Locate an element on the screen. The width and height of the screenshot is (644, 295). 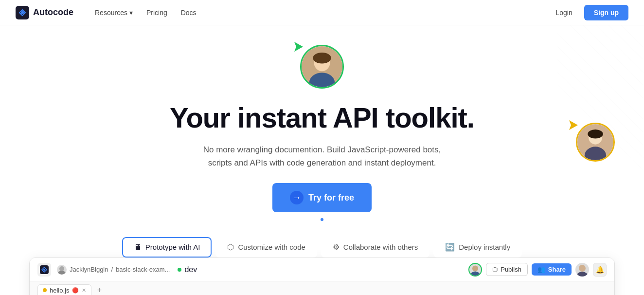
nav-docs: Docs is located at coordinates (189, 13).